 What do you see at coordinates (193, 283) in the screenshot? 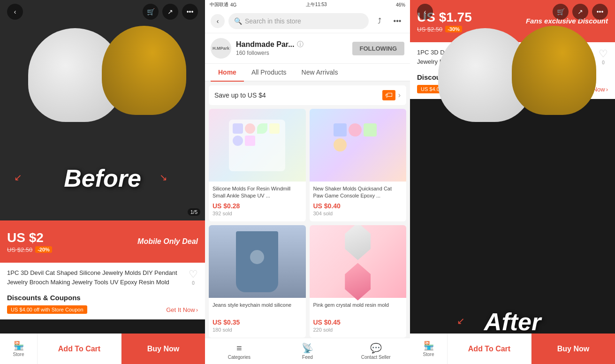
I see `heart-count-left: 0` at bounding box center [193, 283].